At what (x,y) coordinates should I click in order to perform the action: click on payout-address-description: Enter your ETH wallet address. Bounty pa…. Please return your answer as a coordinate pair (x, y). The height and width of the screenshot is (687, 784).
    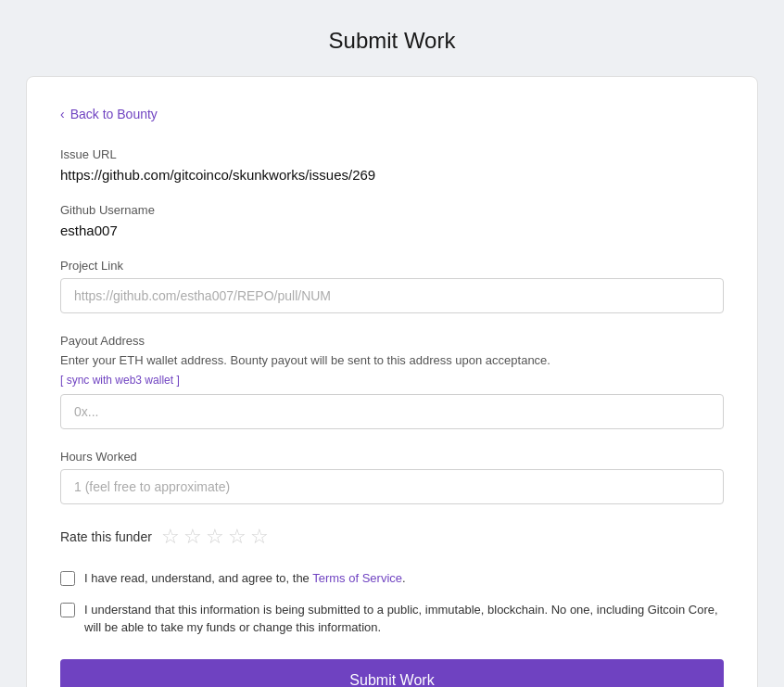
    Looking at the image, I should click on (392, 360).